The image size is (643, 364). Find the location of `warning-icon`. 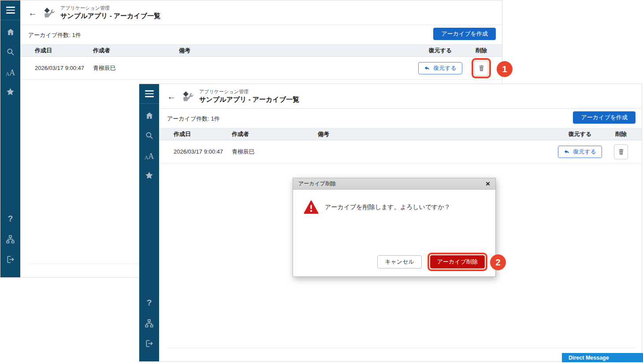

warning-icon is located at coordinates (311, 207).